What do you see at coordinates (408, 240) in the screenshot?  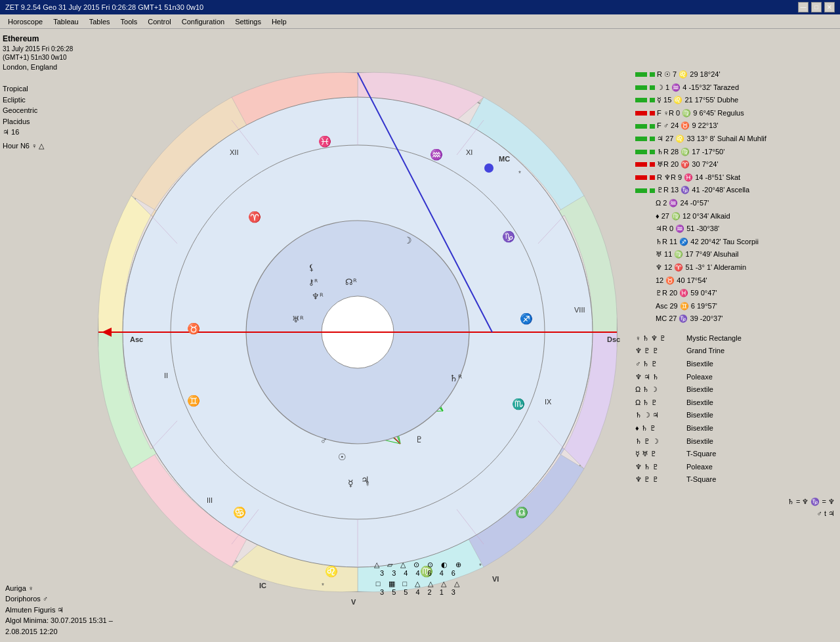 I see `moon-symbol: ☽` at bounding box center [408, 240].